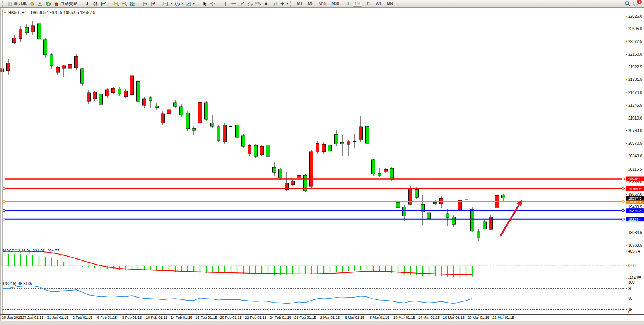 This screenshot has width=644, height=325. I want to click on rsi-name: RSI(15), so click(10, 284).